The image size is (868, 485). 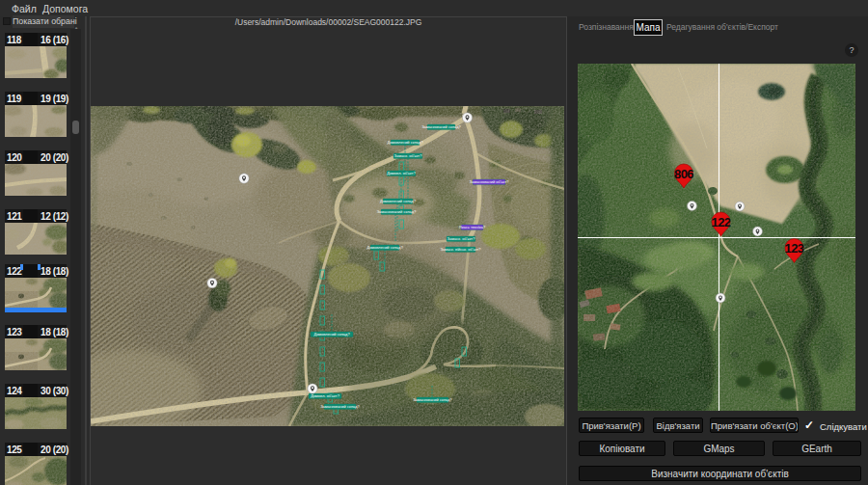 What do you see at coordinates (473, 228) in the screenshot?
I see `svg-text: Якась техніка?` at bounding box center [473, 228].